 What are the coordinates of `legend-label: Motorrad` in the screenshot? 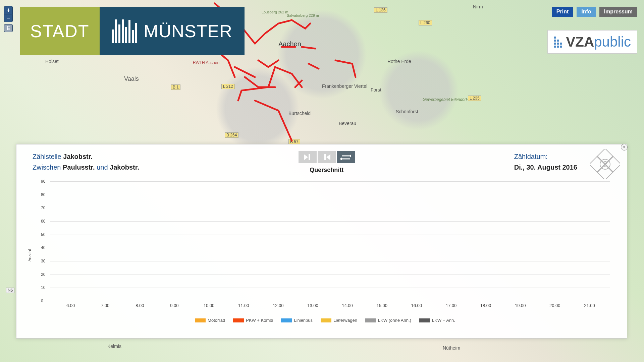 It's located at (216, 320).